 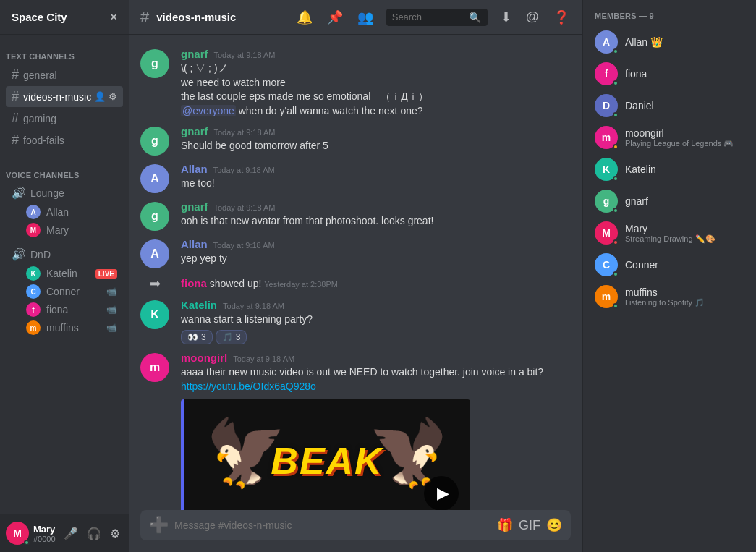 I want to click on gift-button: 🎁, so click(x=505, y=525).